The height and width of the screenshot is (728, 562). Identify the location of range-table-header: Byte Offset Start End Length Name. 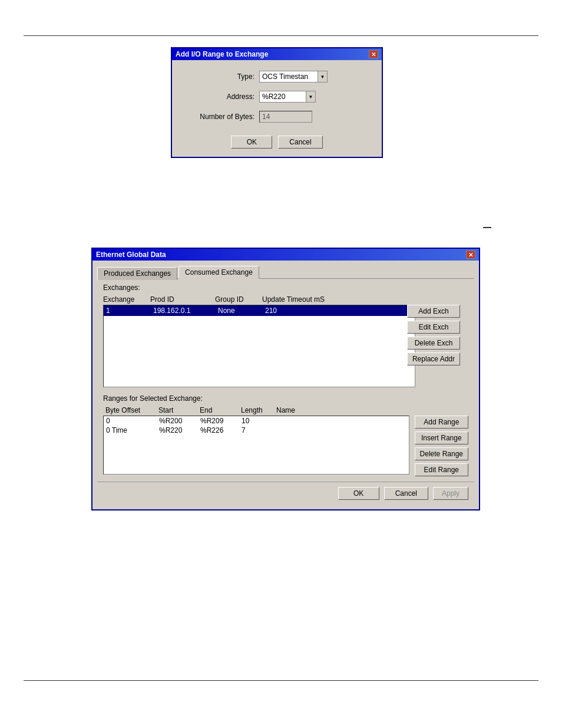
(286, 410).